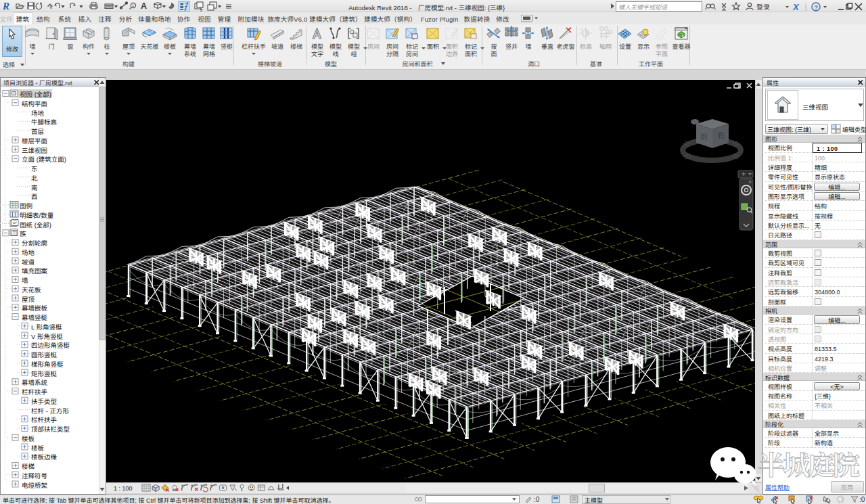  I want to click on svg-text: 1, so click(133, 5).